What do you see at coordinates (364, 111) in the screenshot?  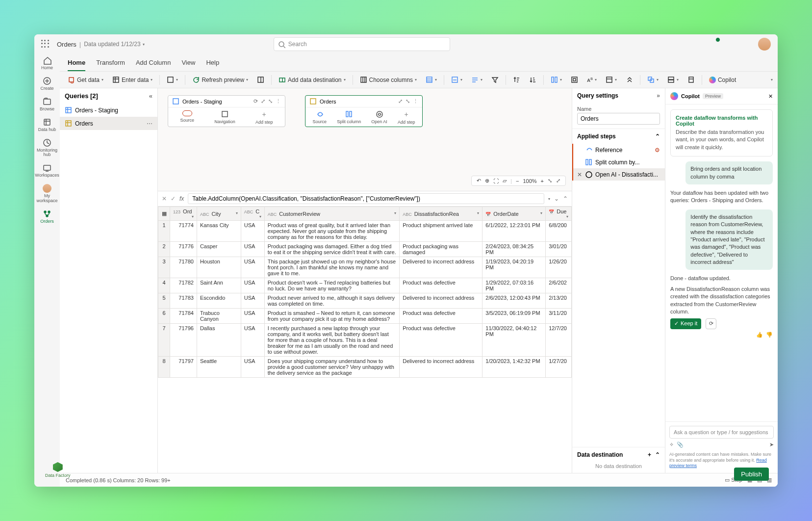 I see `node-orders: Orders⤢⤡⋮ Source Split column Open AI +A…` at bounding box center [364, 111].